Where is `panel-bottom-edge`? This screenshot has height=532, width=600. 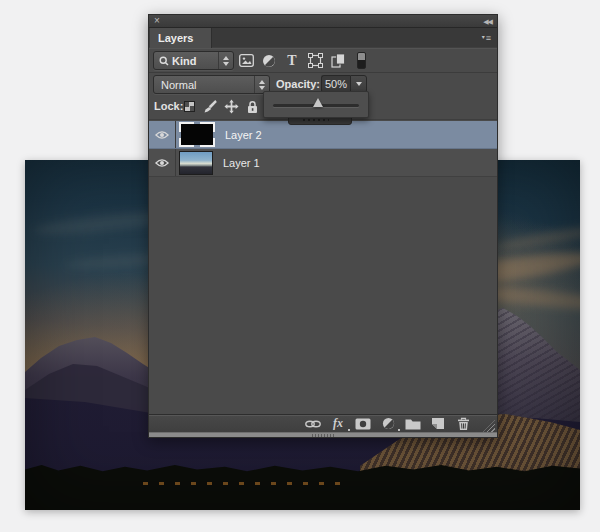
panel-bottom-edge is located at coordinates (323, 434).